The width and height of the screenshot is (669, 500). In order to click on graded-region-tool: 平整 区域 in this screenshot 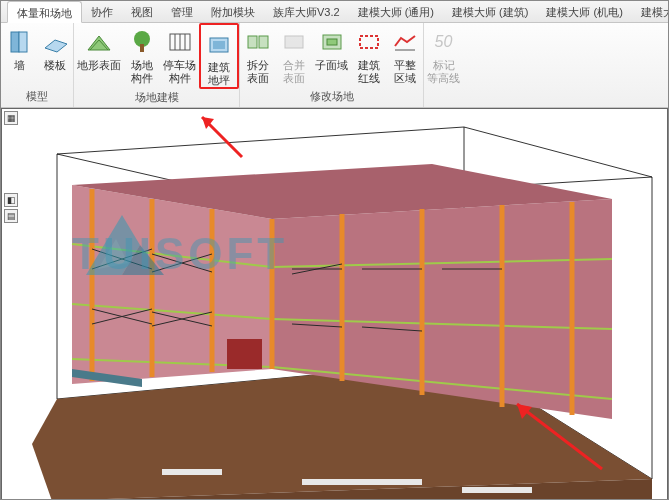, I will do `click(405, 54)`.